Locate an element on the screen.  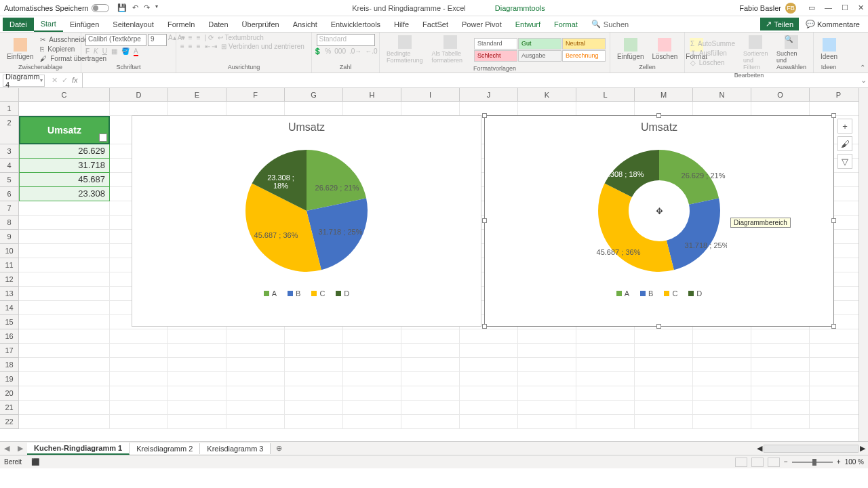
row-header: 18 is located at coordinates (9, 365).